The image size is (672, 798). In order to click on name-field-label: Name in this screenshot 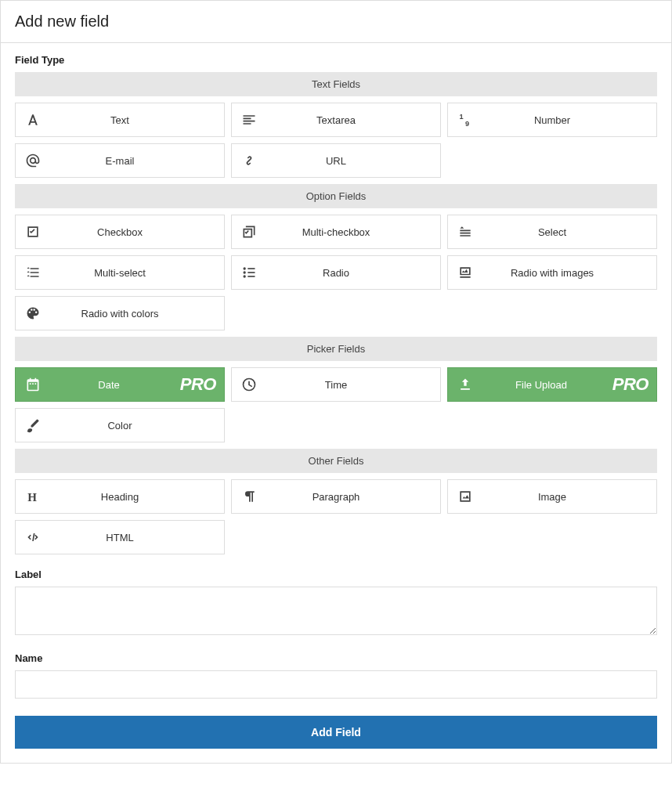, I will do `click(336, 658)`.